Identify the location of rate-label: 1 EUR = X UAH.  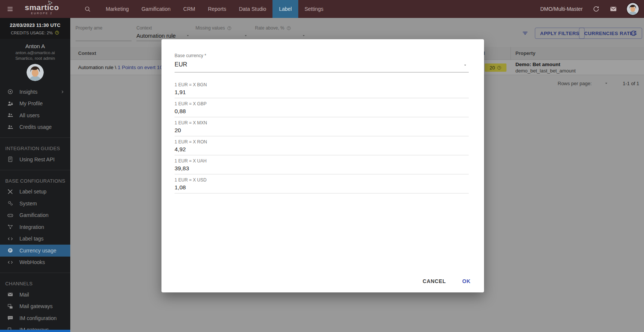
(321, 161).